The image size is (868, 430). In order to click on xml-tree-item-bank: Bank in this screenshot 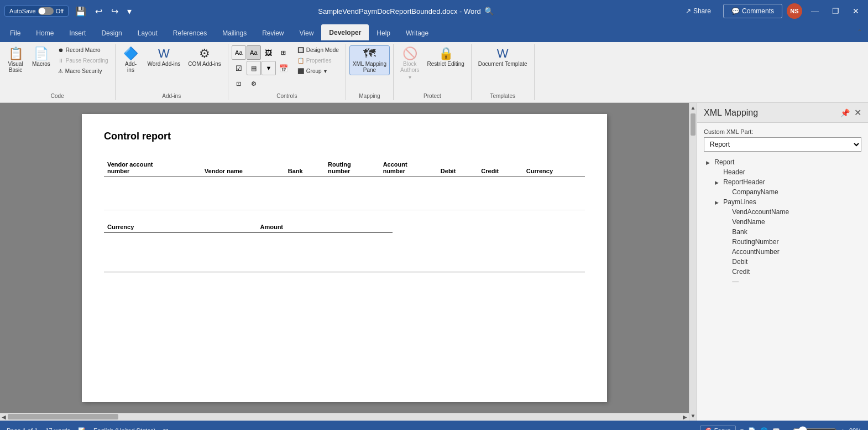, I will do `click(783, 232)`.